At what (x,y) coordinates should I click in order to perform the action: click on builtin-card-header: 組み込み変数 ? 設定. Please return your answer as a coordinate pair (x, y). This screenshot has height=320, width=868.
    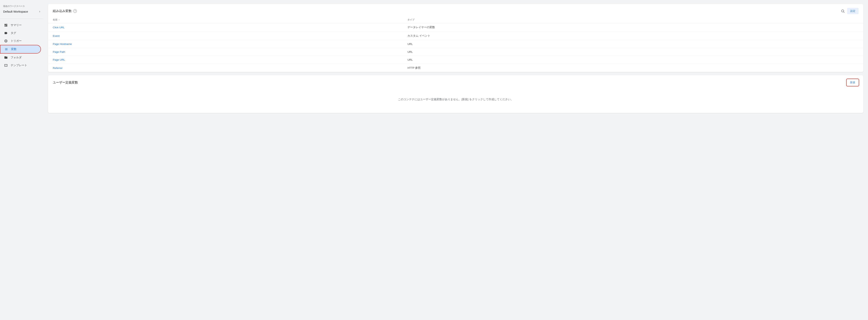
    Looking at the image, I should click on (456, 10).